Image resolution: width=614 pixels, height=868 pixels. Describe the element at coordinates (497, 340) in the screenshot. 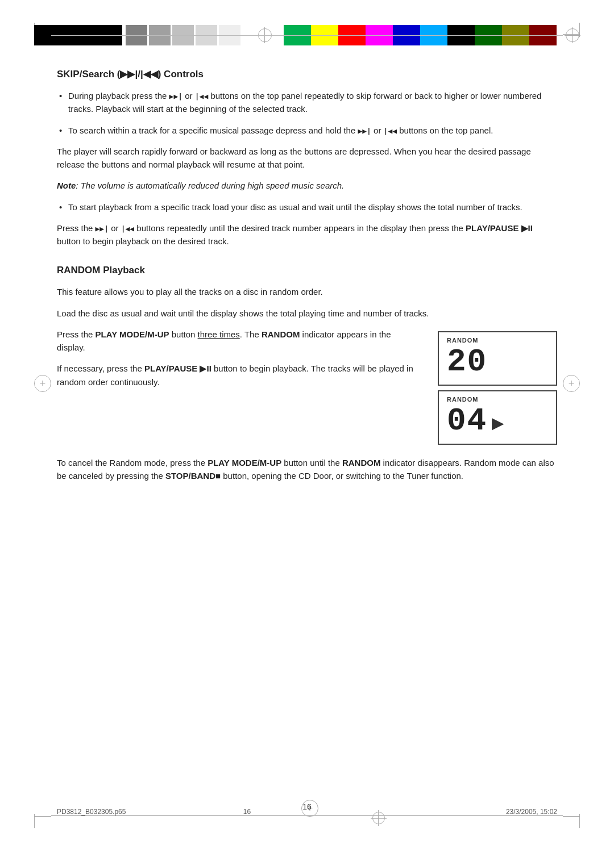

I see `lcd-label-1: RANDOM` at that location.